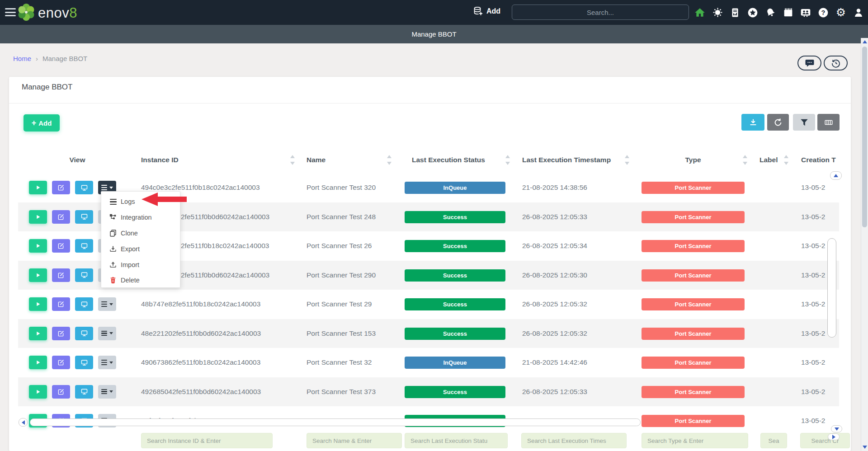 The width and height of the screenshot is (868, 451). Describe the element at coordinates (141, 249) in the screenshot. I see `menu-item-export: Export` at that location.